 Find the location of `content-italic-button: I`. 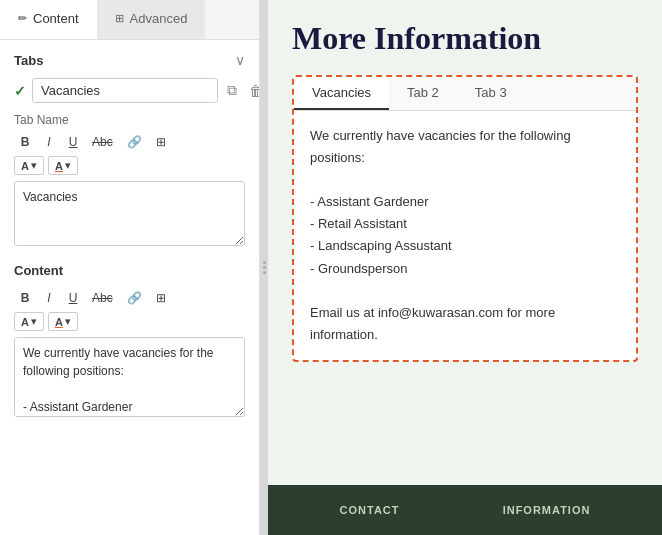

content-italic-button: I is located at coordinates (49, 298).